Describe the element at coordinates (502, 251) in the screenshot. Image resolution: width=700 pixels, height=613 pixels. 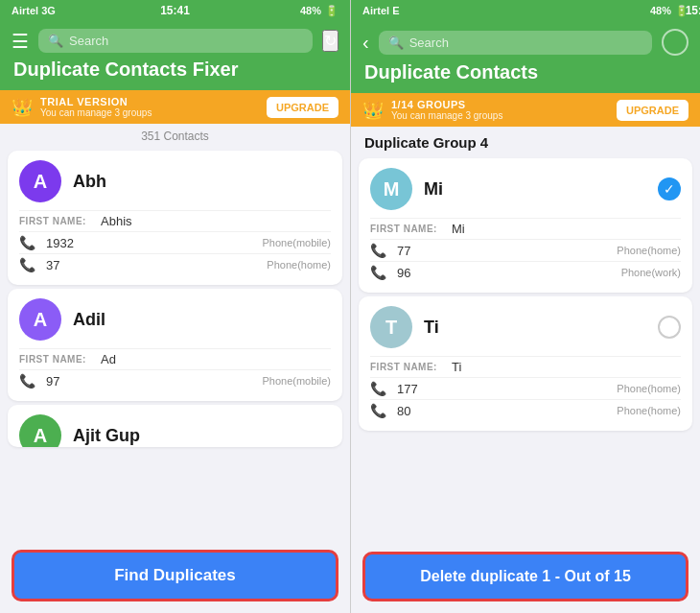
I see `phone-number-mi-1: 77` at that location.